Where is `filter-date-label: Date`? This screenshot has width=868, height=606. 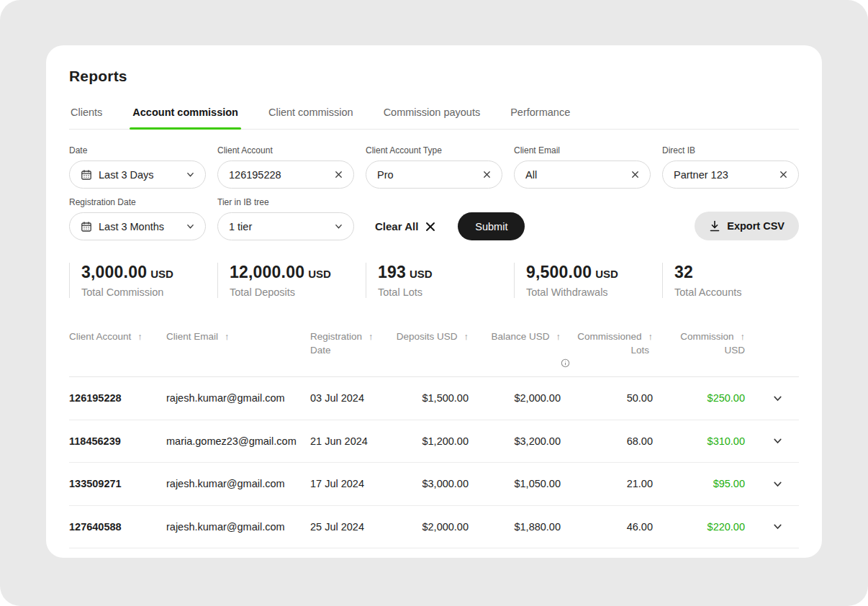 filter-date-label: Date is located at coordinates (137, 150).